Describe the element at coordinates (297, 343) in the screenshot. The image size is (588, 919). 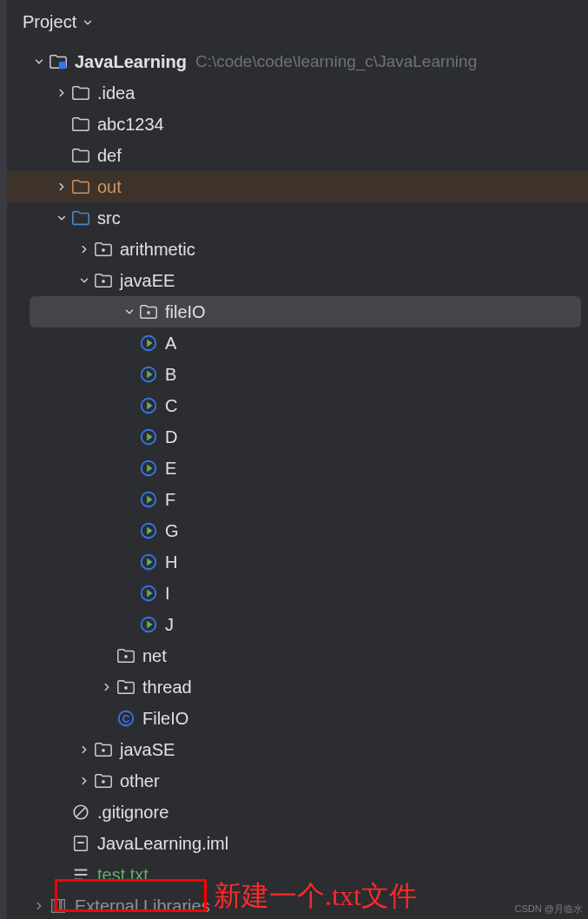
I see `tree-item-class-a: A` at that location.